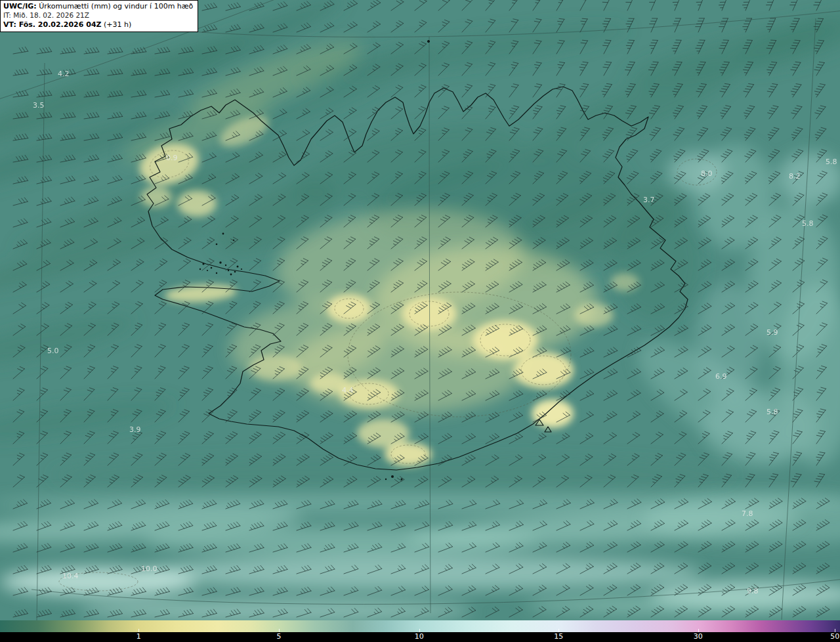 The height and width of the screenshot is (642, 840). I want to click on map-value-label: 10.0, so click(150, 568).